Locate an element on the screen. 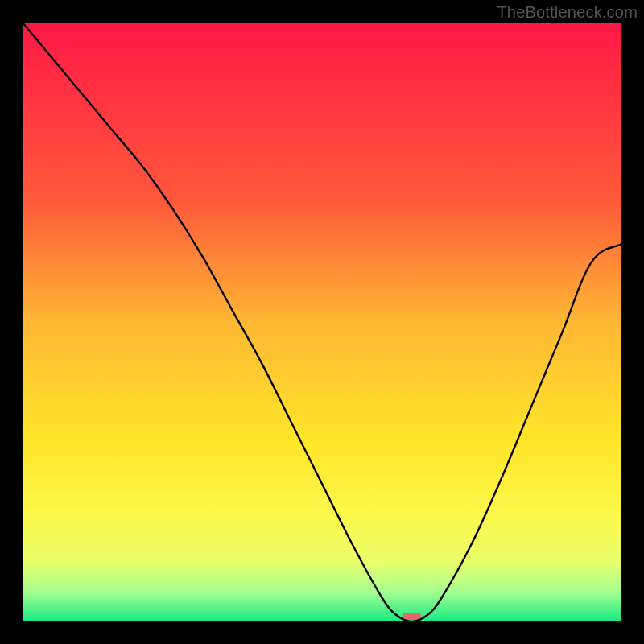 The height and width of the screenshot is (644, 644). watermark-text: TheBottleneck.com is located at coordinates (567, 13).